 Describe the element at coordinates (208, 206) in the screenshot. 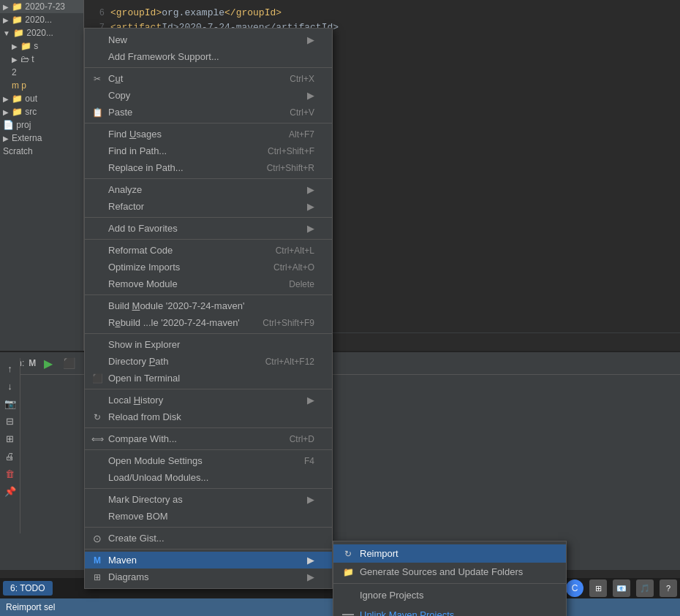

I see `menu-item-refactor: Refactor ▶` at that location.